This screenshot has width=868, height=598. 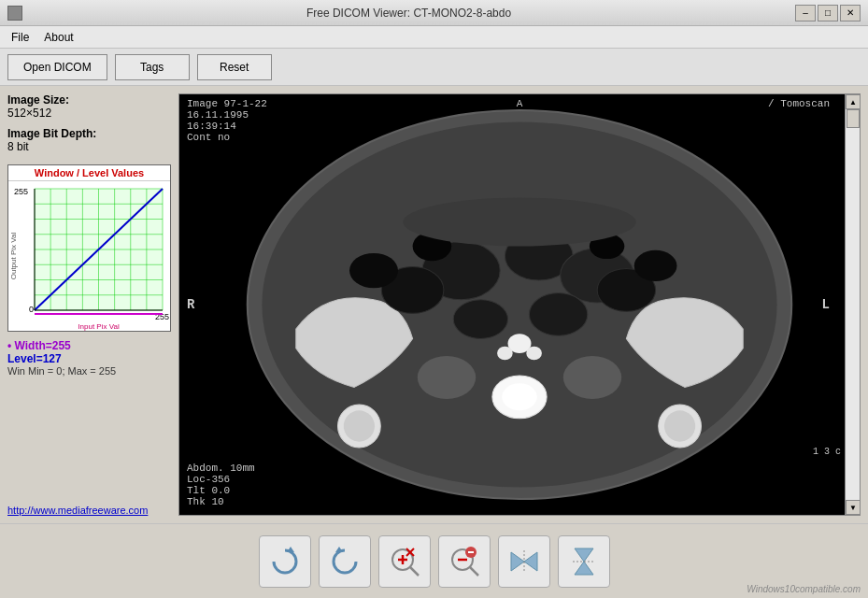 What do you see at coordinates (524, 562) in the screenshot?
I see `flip-horizontal-button` at bounding box center [524, 562].